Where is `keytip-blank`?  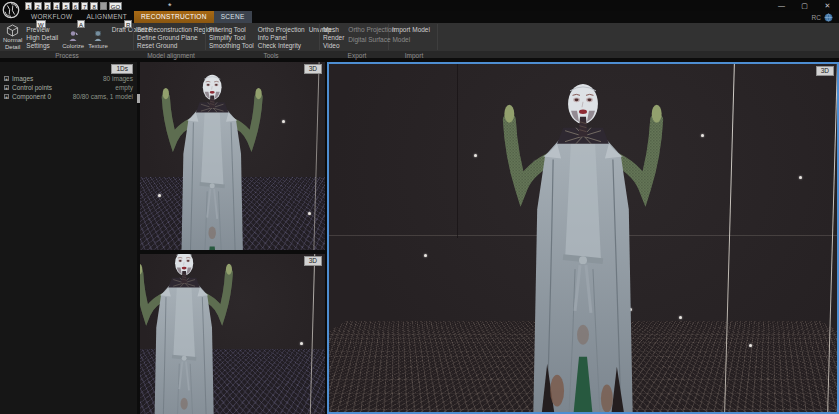
keytip-blank is located at coordinates (104, 6).